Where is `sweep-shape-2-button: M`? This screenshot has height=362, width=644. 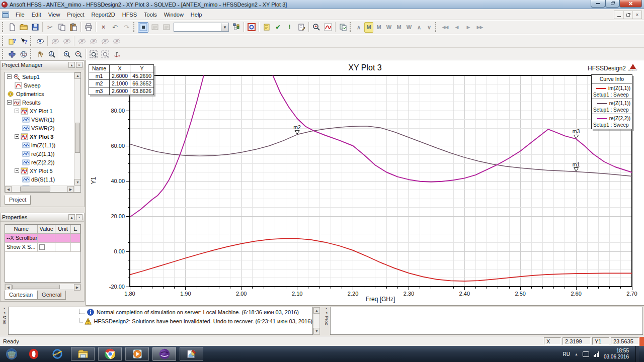 sweep-shape-2-button: M is located at coordinates (369, 27).